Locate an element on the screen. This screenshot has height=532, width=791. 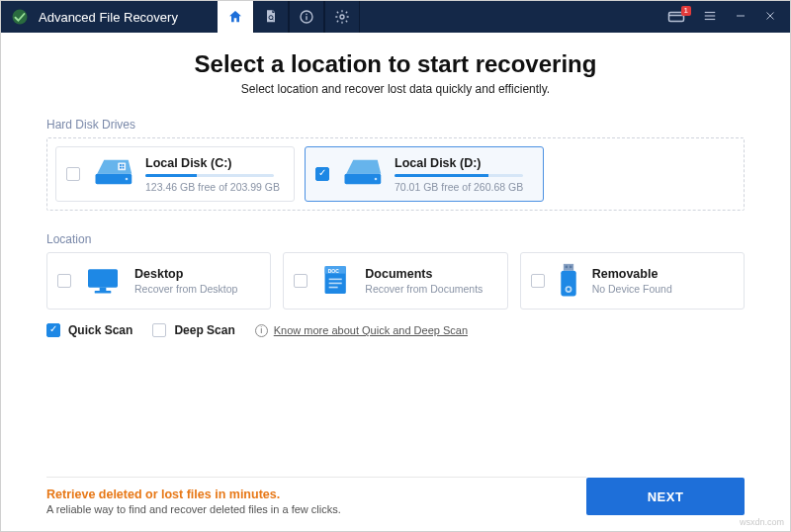
drive-d-usage-bar is located at coordinates (459, 176).